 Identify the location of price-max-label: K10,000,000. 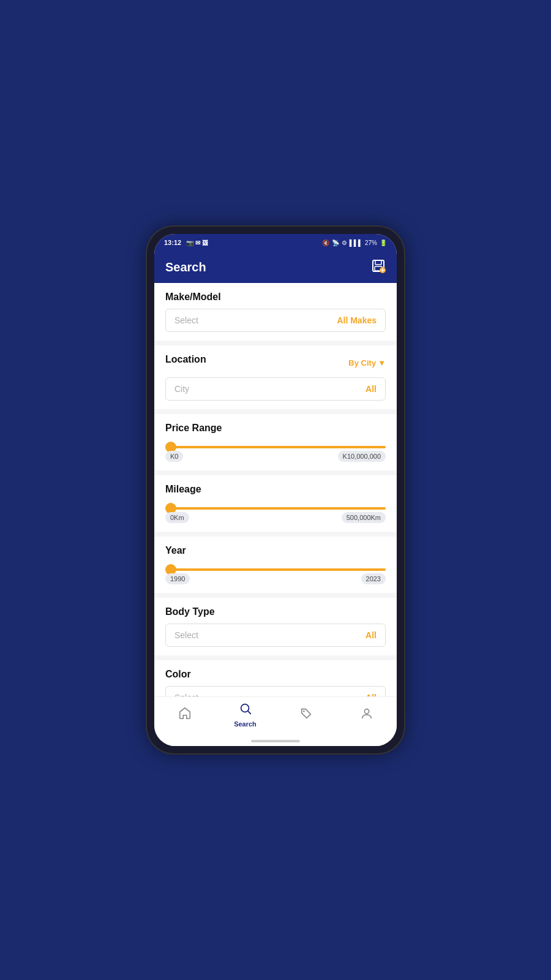
(362, 456).